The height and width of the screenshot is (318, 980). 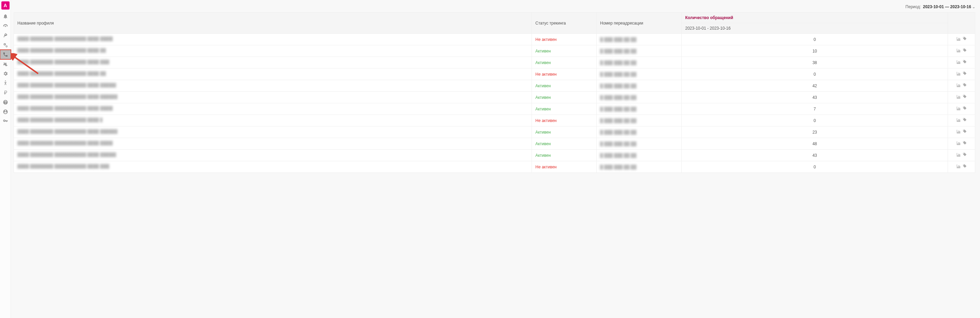 What do you see at coordinates (815, 109) in the screenshot?
I see `cell-count: 7` at bounding box center [815, 109].